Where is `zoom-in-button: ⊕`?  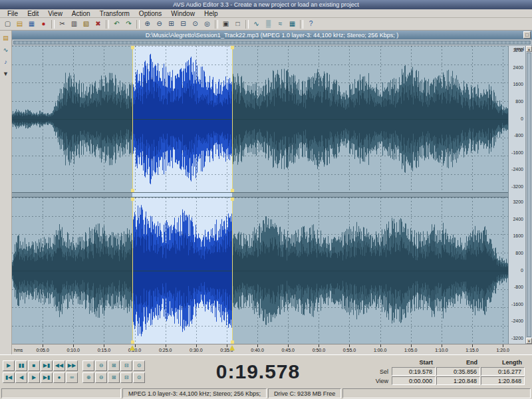
zoom-in-button: ⊕ is located at coordinates (148, 24).